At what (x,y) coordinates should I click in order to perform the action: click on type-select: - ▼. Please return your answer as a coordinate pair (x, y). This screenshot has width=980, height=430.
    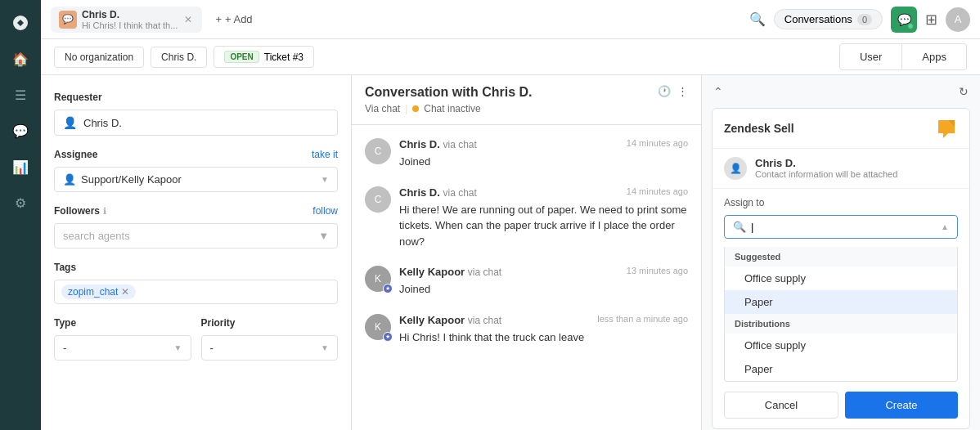
    Looking at the image, I should click on (123, 348).